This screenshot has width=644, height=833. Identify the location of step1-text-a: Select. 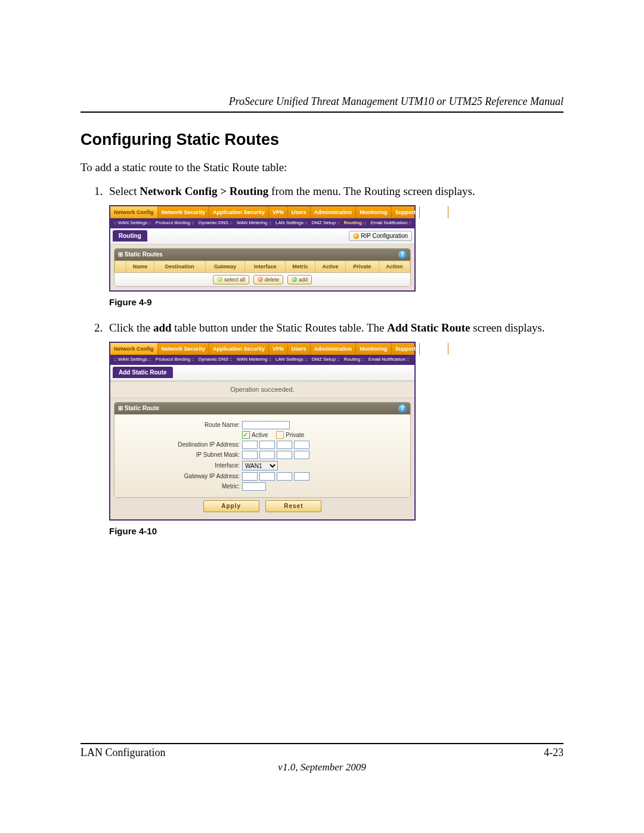
(124, 191).